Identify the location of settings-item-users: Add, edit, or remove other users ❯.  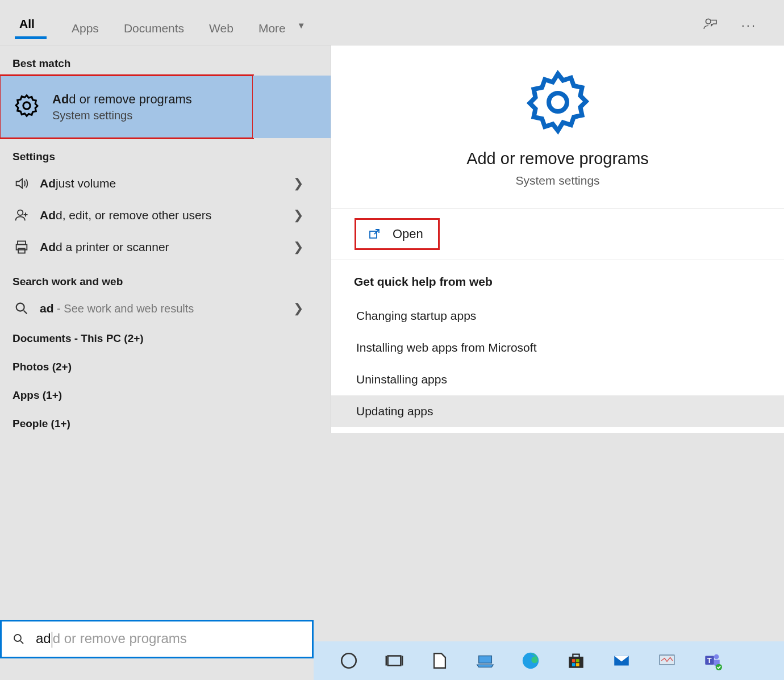
(165, 215).